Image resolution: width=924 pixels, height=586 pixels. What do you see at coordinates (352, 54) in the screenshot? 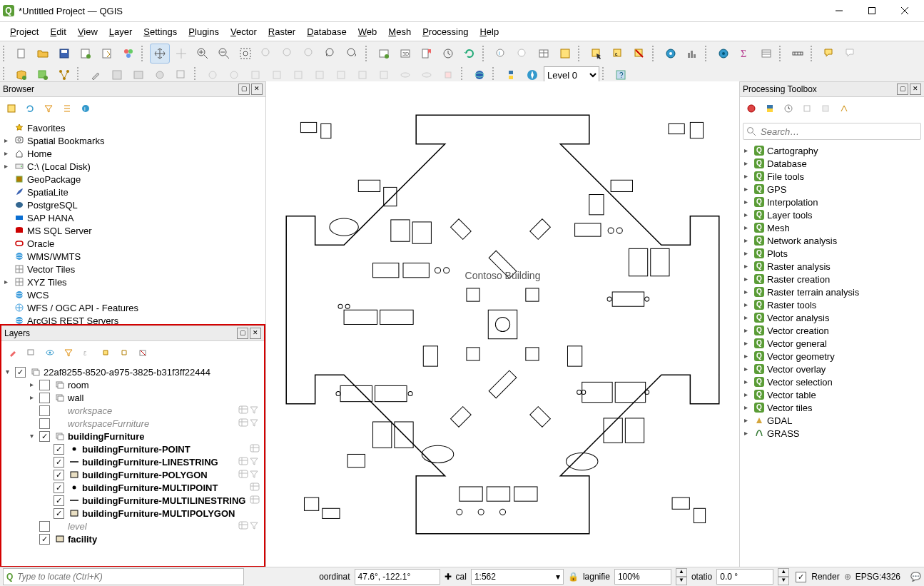
I see `zoom-next-button` at bounding box center [352, 54].